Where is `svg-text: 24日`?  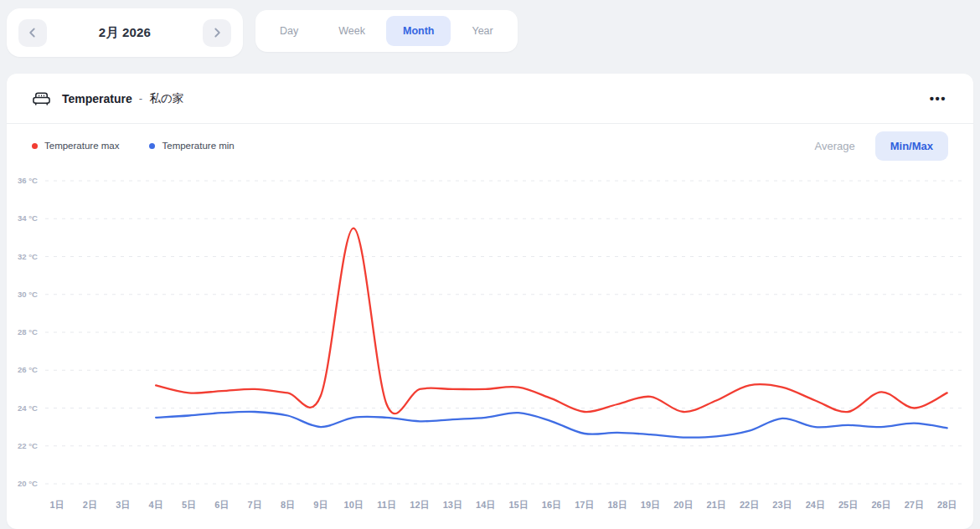 svg-text: 24日 is located at coordinates (816, 505).